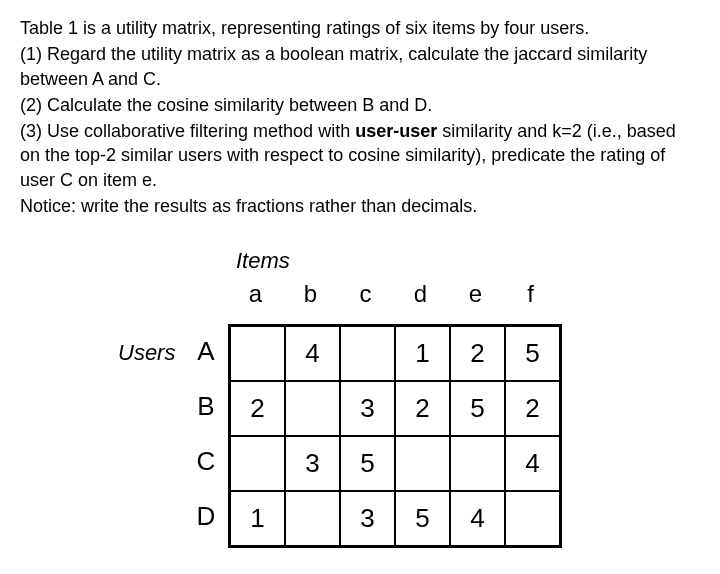 This screenshot has width=720, height=574. Describe the element at coordinates (312, 464) in the screenshot. I see `cell-C-b: 3` at that location.